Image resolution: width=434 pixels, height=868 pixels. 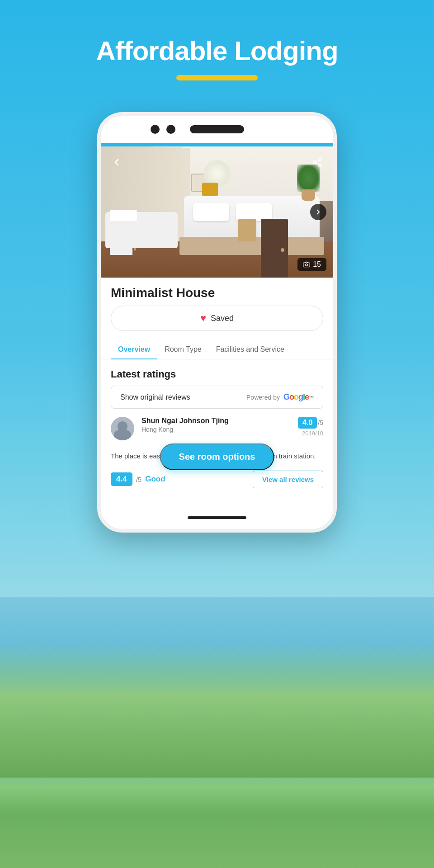 I want to click on view-all-reviews-button: View all reviews, so click(x=288, y=479).